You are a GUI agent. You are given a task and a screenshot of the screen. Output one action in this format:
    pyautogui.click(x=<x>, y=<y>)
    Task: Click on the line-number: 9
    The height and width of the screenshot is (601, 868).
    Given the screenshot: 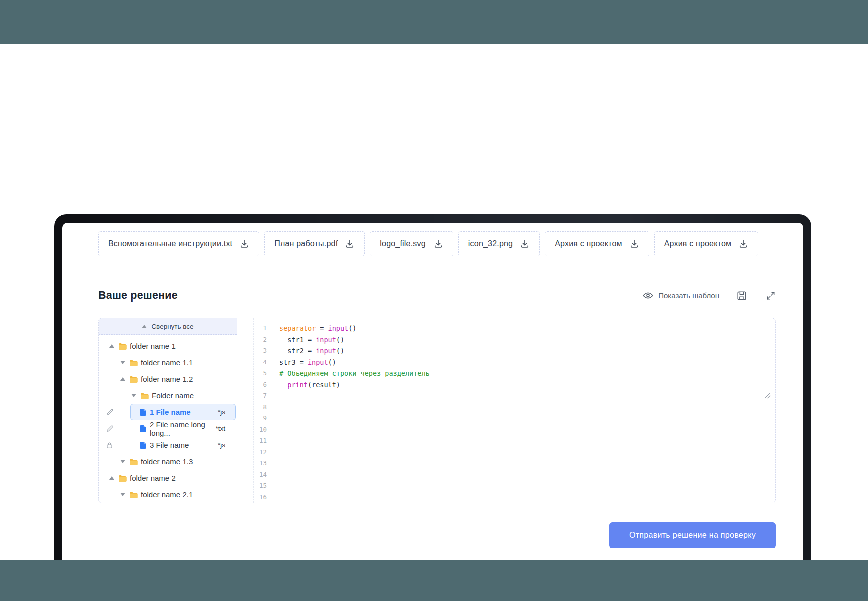 What is the action you would take?
    pyautogui.click(x=260, y=419)
    